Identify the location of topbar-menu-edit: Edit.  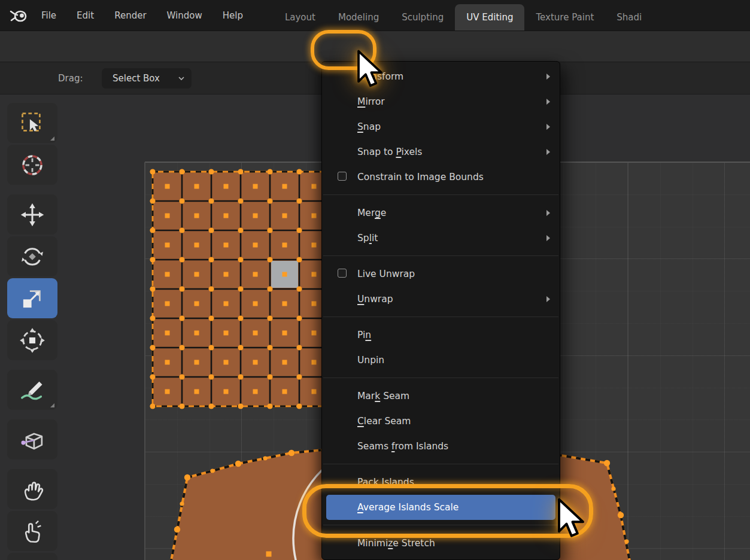
(85, 16).